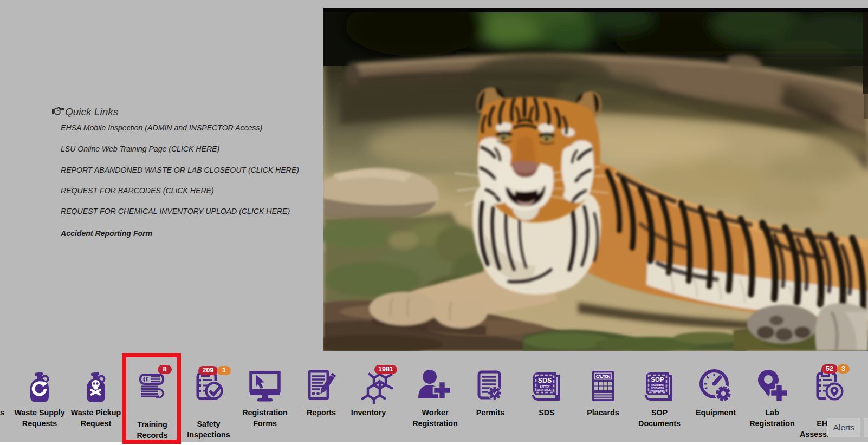  Describe the element at coordinates (658, 391) in the screenshot. I see `svg-text: PROCEDURES` at that location.